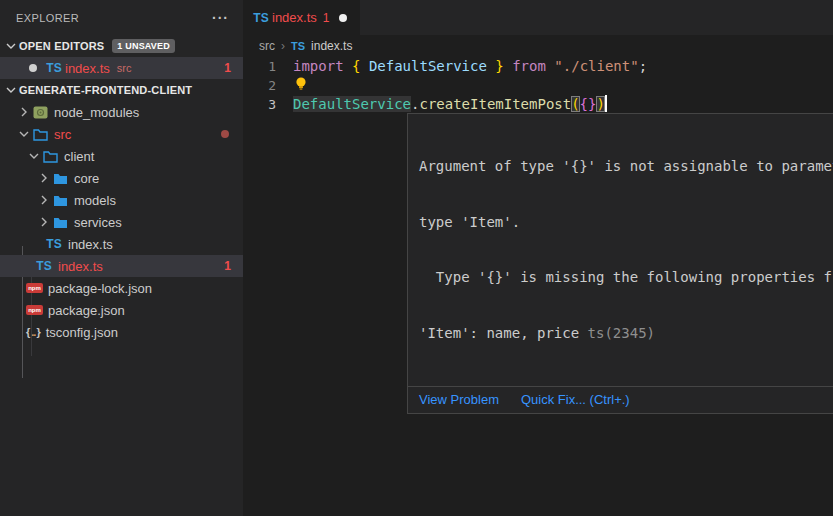 Image resolution: width=833 pixels, height=516 pixels. Describe the element at coordinates (294, 18) in the screenshot. I see `tab-label: index.ts` at that location.